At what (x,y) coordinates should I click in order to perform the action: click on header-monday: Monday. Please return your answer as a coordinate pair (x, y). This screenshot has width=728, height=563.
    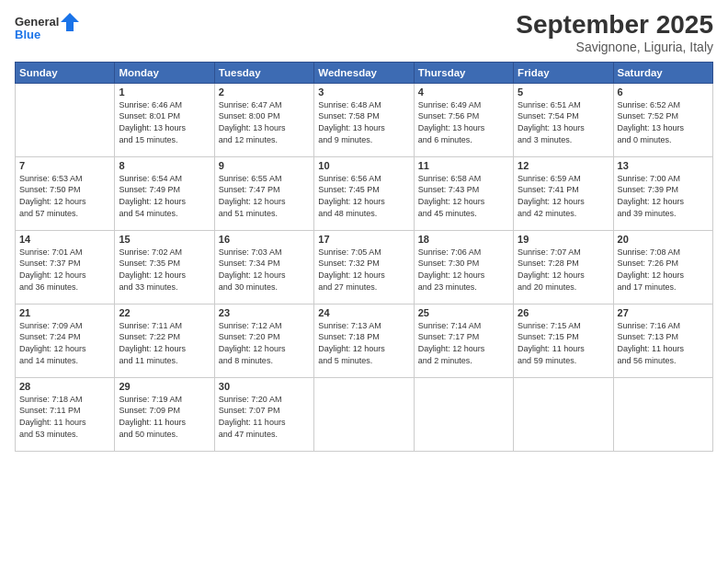
    Looking at the image, I should click on (165, 72).